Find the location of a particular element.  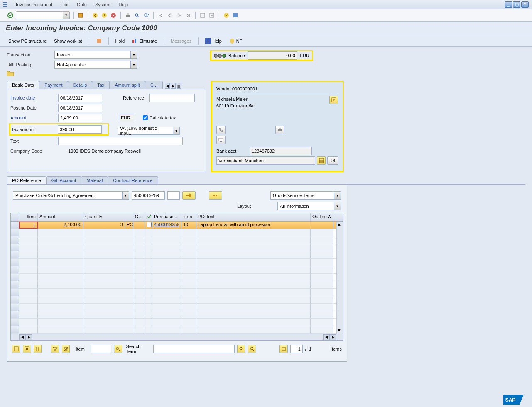

next-page-icon is located at coordinates (179, 15).